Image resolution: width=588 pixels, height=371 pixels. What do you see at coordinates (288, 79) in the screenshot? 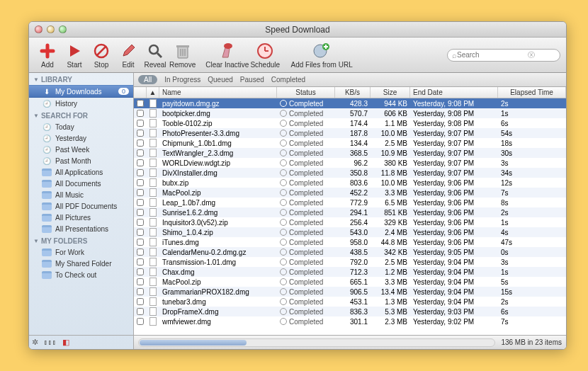
I see `filter-completed: Completed` at bounding box center [288, 79].